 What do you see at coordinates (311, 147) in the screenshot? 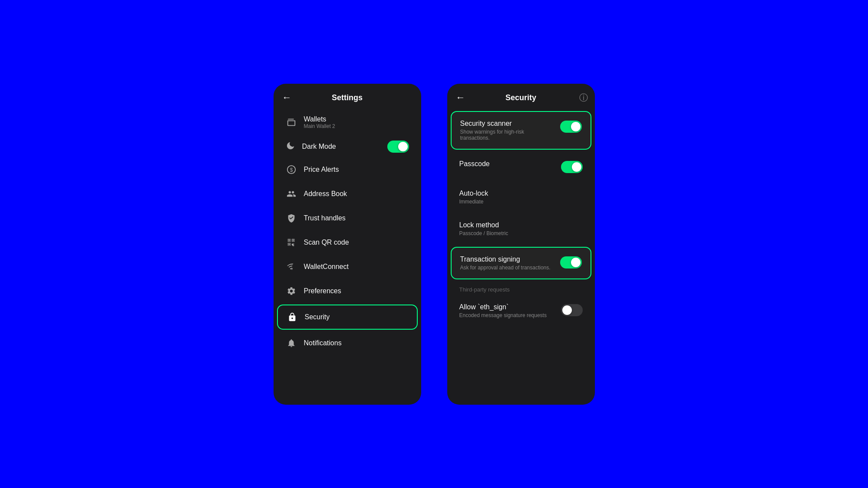
I see `dark-mode-left: Dark Mode` at bounding box center [311, 147].